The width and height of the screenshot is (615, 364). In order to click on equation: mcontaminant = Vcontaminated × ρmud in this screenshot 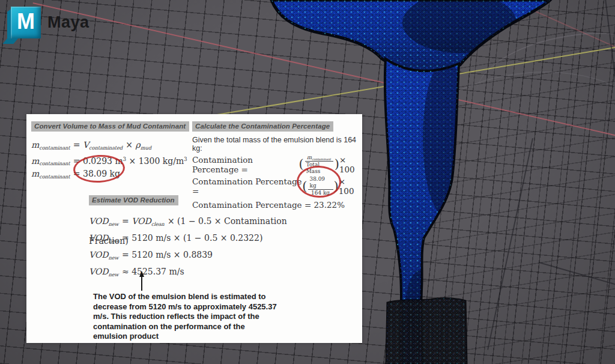, I will do `click(111, 145)`.